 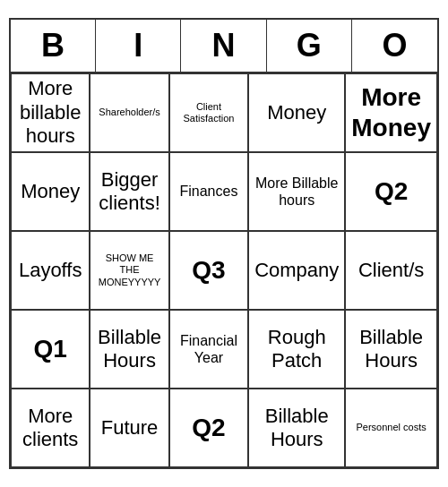 I want to click on bingo-cell: More Billable hours, so click(x=297, y=192).